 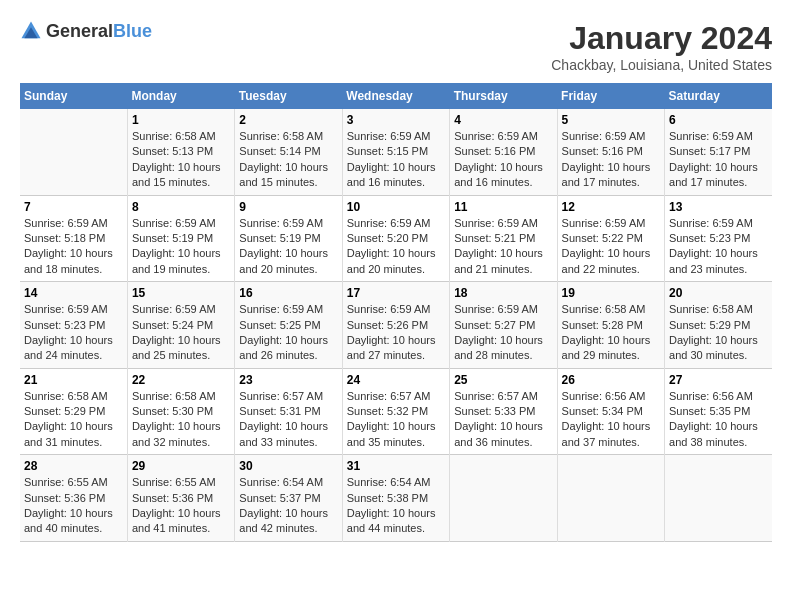 I want to click on cell-line: Sunset: 5:30 PM, so click(x=181, y=412).